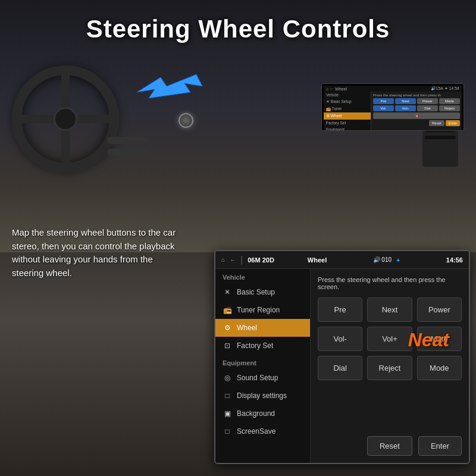 The height and width of the screenshot is (476, 476). What do you see at coordinates (347, 111) in the screenshot?
I see `stereo-menu-mini: Vehicle ✕ Basic Setup 📻 Tuner ⚙ Wheel Fa…` at bounding box center [347, 111].